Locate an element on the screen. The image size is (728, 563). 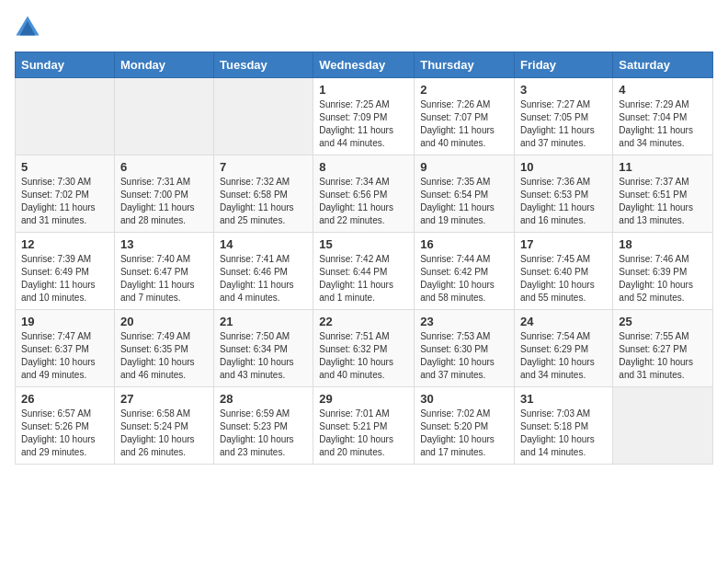
calendar-header-row: SundayMondayTuesdayWednesdayThursdayFrid… is located at coordinates (364, 65).